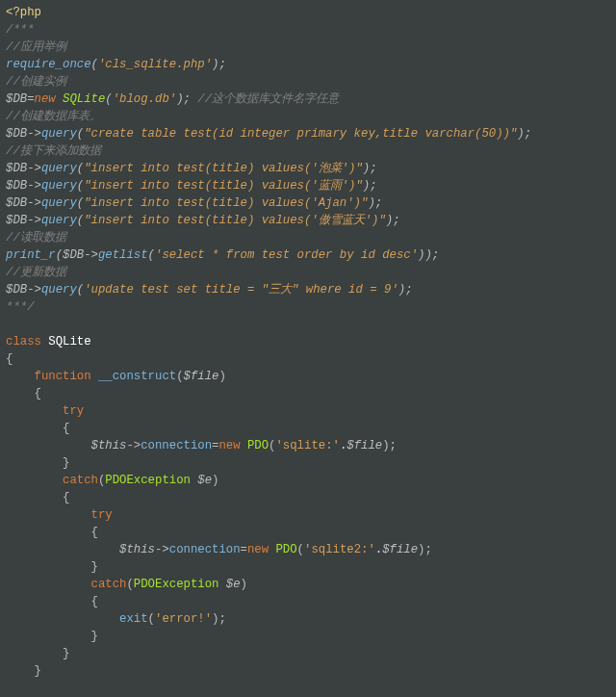  What do you see at coordinates (137, 376) in the screenshot?
I see `function-name: __construct` at bounding box center [137, 376].